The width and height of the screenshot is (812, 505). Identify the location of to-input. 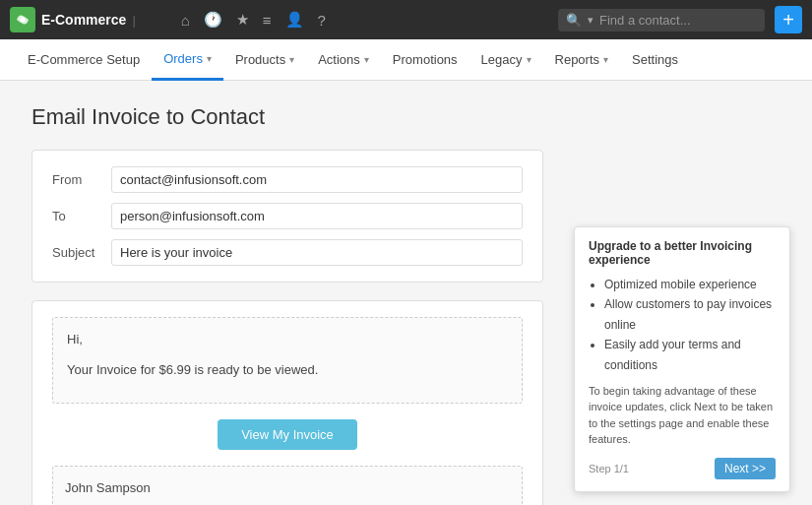
(317, 217).